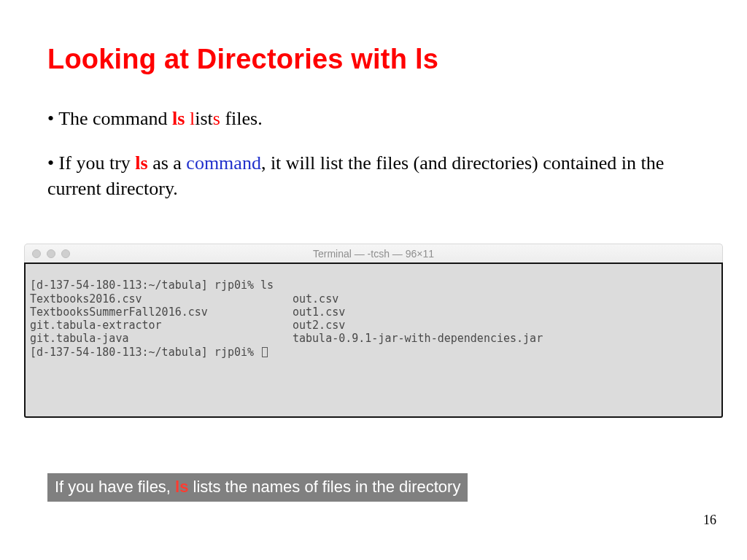 The width and height of the screenshot is (747, 560). Describe the element at coordinates (374, 319) in the screenshot. I see `ls-output: Textbooks2016.csv TextbooksSummerFall201…` at that location.